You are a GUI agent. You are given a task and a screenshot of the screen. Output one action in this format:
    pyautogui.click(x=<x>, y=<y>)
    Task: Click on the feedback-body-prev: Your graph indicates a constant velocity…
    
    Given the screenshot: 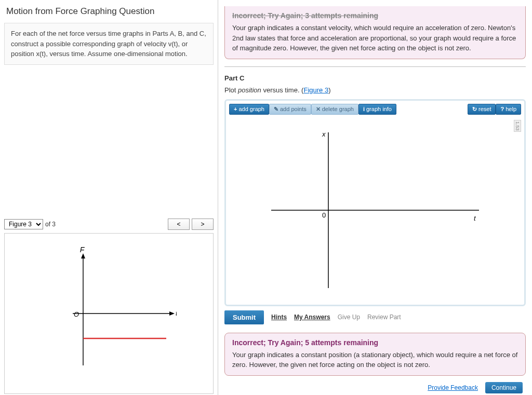 What is the action you would take?
    pyautogui.click(x=375, y=38)
    